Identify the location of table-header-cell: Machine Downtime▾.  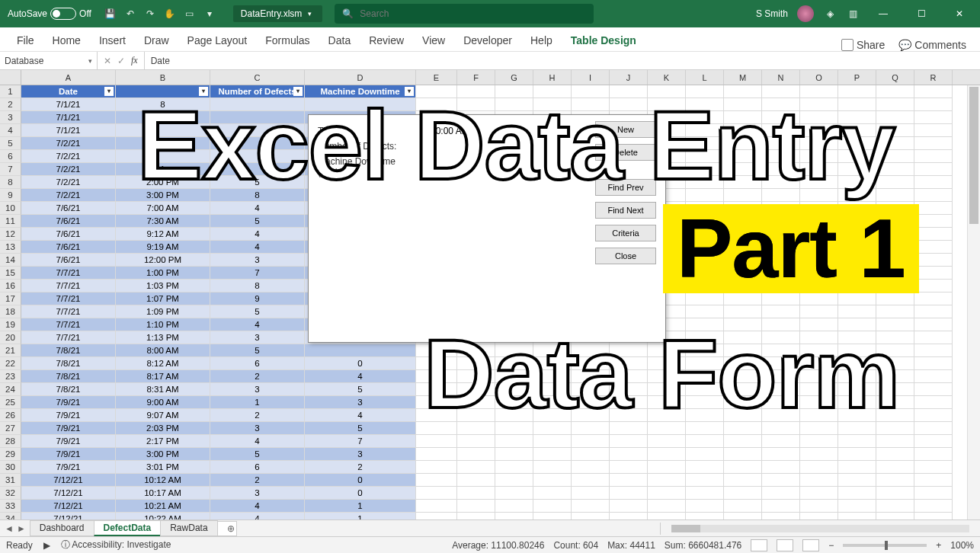
(360, 91).